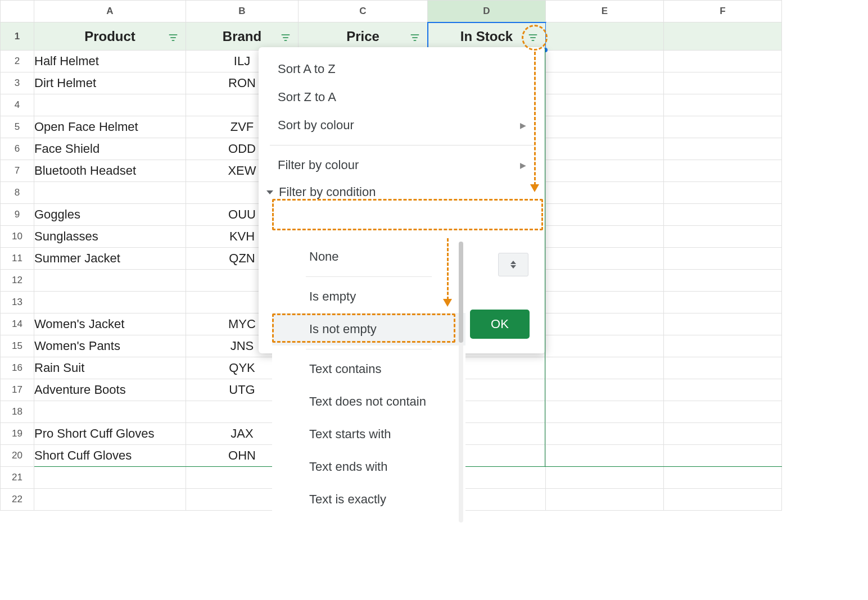 The height and width of the screenshot is (600, 868). What do you see at coordinates (723, 37) in the screenshot?
I see `cell-F1` at bounding box center [723, 37].